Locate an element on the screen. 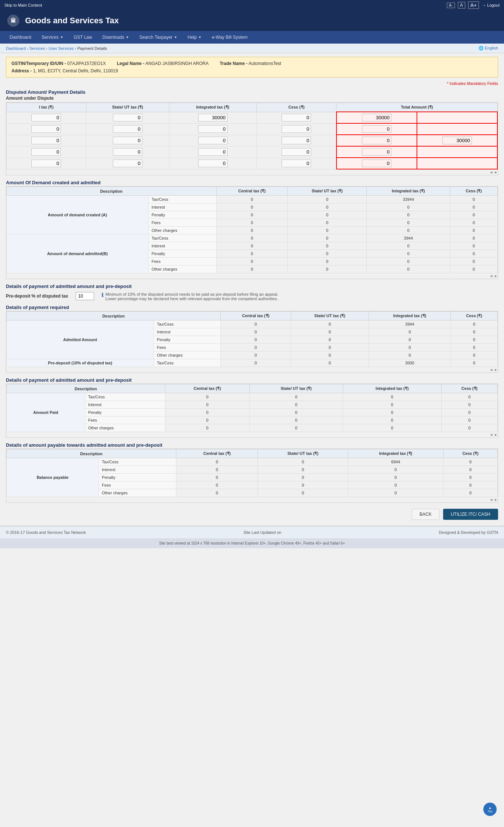 This screenshot has width=504, height=827. nav-gst-law: GST Law is located at coordinates (83, 37).